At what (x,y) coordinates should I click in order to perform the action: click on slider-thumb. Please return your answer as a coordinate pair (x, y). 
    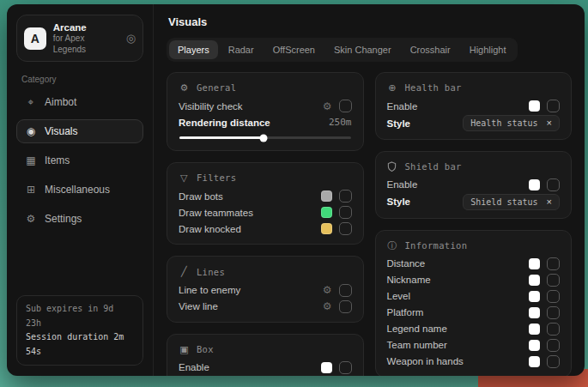
    Looking at the image, I should click on (263, 137).